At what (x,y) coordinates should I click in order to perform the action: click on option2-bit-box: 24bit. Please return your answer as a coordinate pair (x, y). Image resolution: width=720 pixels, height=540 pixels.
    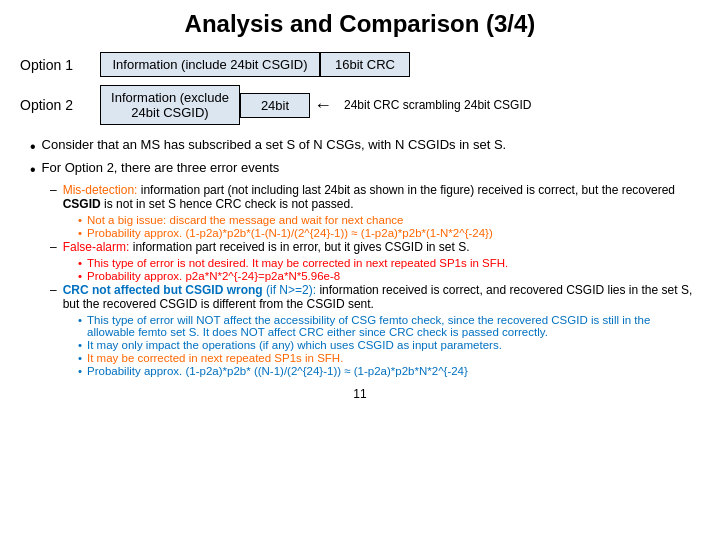
    Looking at the image, I should click on (275, 106).